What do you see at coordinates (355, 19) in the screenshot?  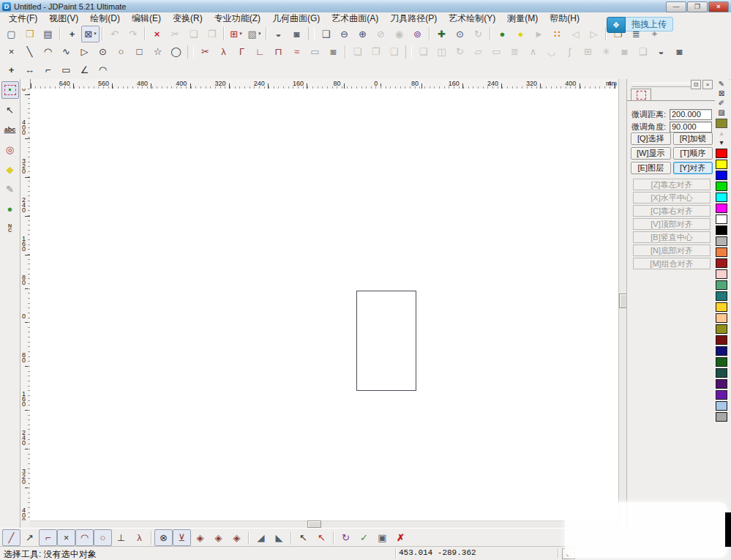 I see `menu-item-art-surface: 艺术曲面(A)` at bounding box center [355, 19].